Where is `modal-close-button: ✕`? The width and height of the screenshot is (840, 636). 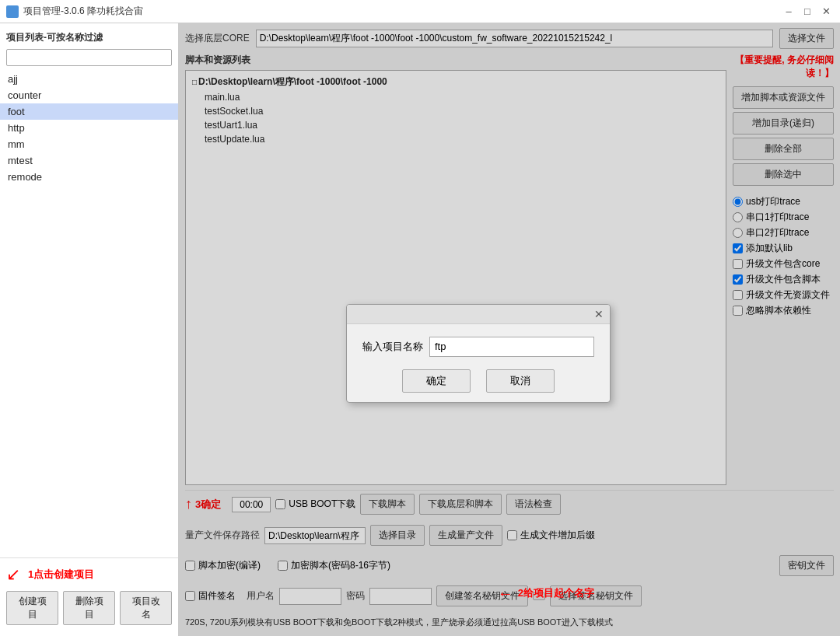
modal-close-button: ✕ is located at coordinates (599, 314).